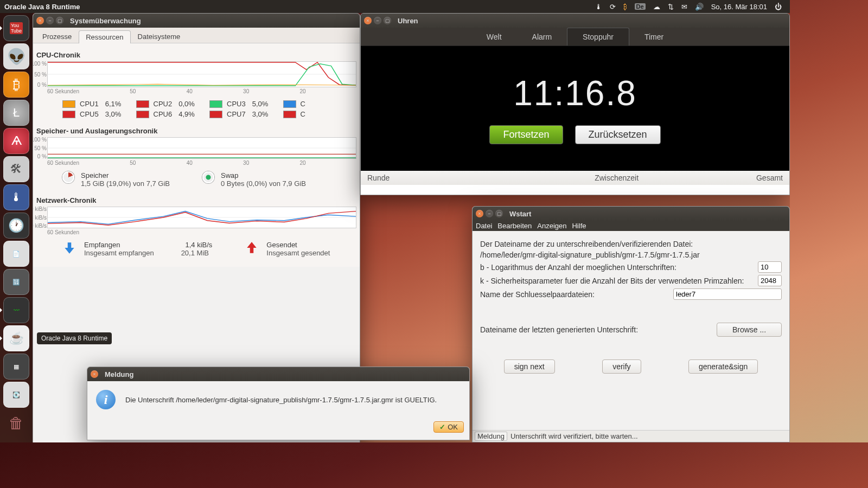  What do you see at coordinates (598, 37) in the screenshot?
I see `tab-stopwatch: Stoppuhr` at bounding box center [598, 37].